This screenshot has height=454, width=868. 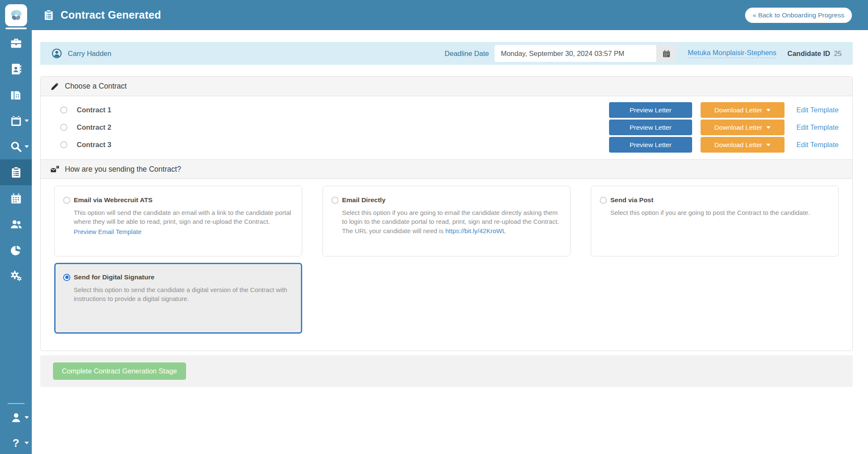 What do you see at coordinates (447, 86) in the screenshot?
I see `choose-contract-header: Choose a Contract` at bounding box center [447, 86].